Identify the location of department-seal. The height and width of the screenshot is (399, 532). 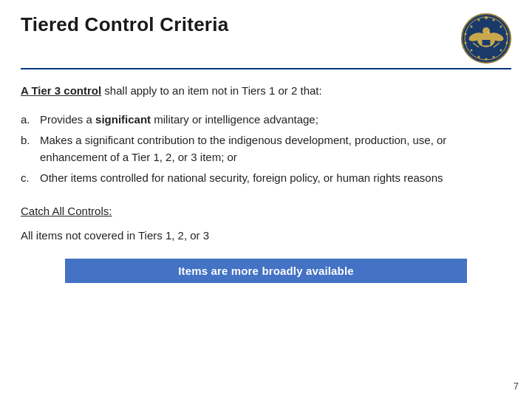
(486, 38).